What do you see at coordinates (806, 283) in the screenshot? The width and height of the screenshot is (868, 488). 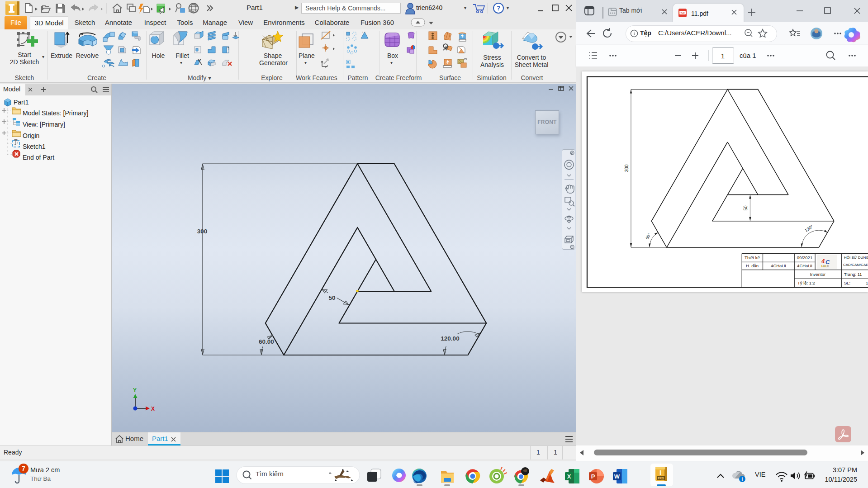 I see `svg-text: Tỷ lệ: 1:2` at bounding box center [806, 283].